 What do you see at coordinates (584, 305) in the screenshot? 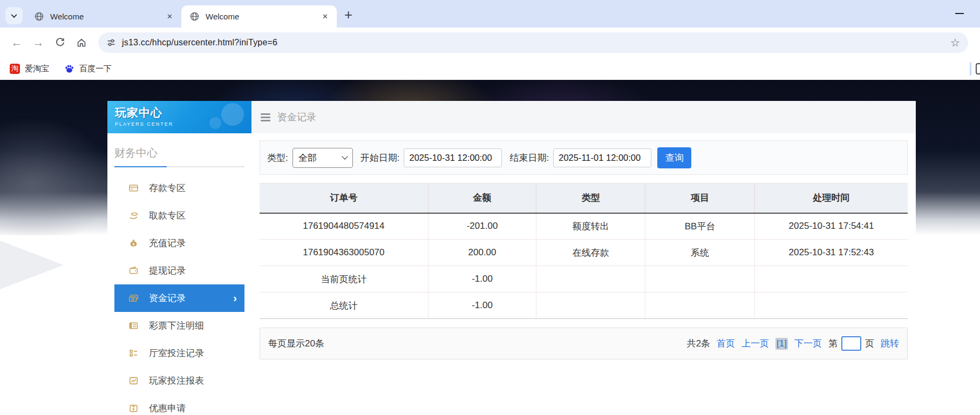
I see `table-row-grand-total: 总统计 -1.00` at bounding box center [584, 305].